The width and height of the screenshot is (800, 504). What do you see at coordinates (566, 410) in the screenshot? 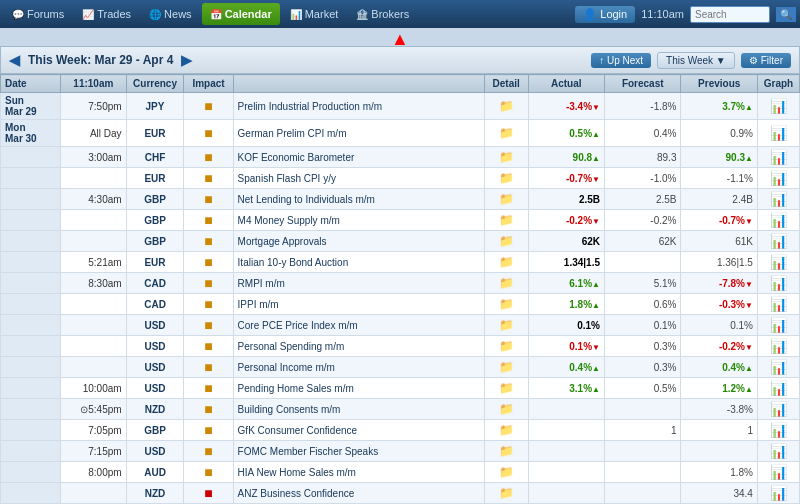
I see `actual-cell` at bounding box center [566, 410].